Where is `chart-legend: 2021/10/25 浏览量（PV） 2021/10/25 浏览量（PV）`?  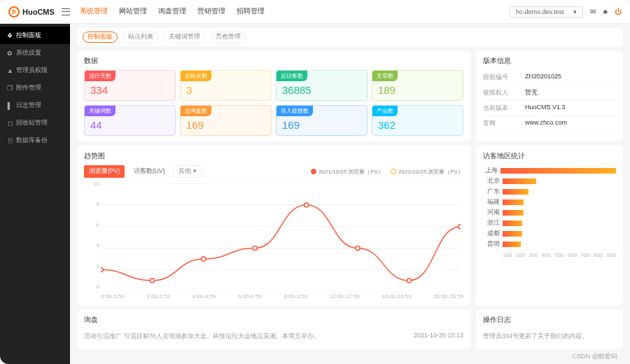 chart-legend: 2021/10/25 浏览量（PV） 2021/10/25 浏览量（PV） is located at coordinates (387, 172).